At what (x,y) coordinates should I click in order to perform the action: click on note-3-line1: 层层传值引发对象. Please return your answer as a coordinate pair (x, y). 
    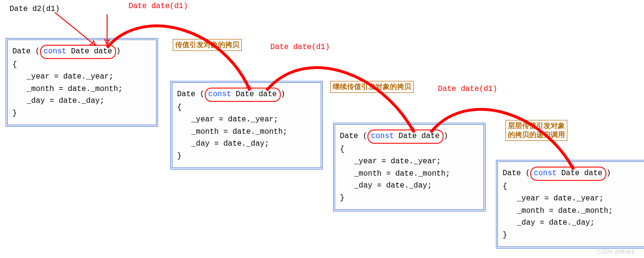
    Looking at the image, I should click on (536, 126).